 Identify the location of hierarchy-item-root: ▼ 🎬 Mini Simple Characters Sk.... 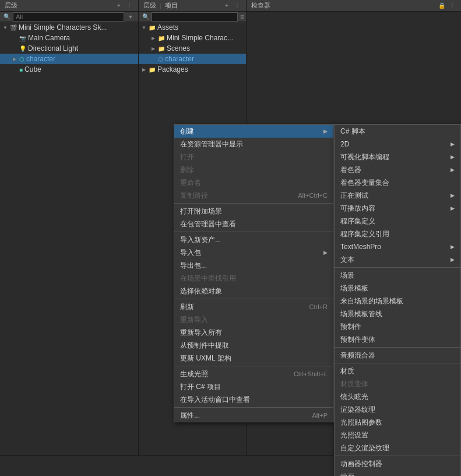
(69, 27).